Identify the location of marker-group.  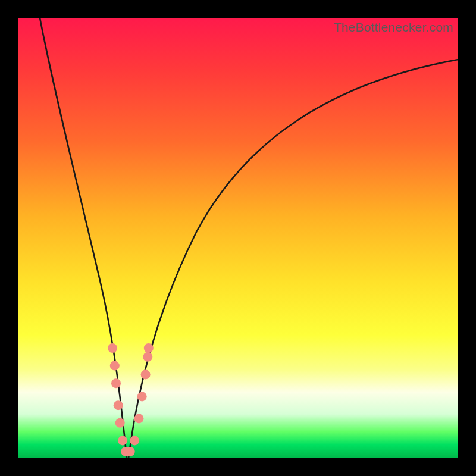
(131, 400).